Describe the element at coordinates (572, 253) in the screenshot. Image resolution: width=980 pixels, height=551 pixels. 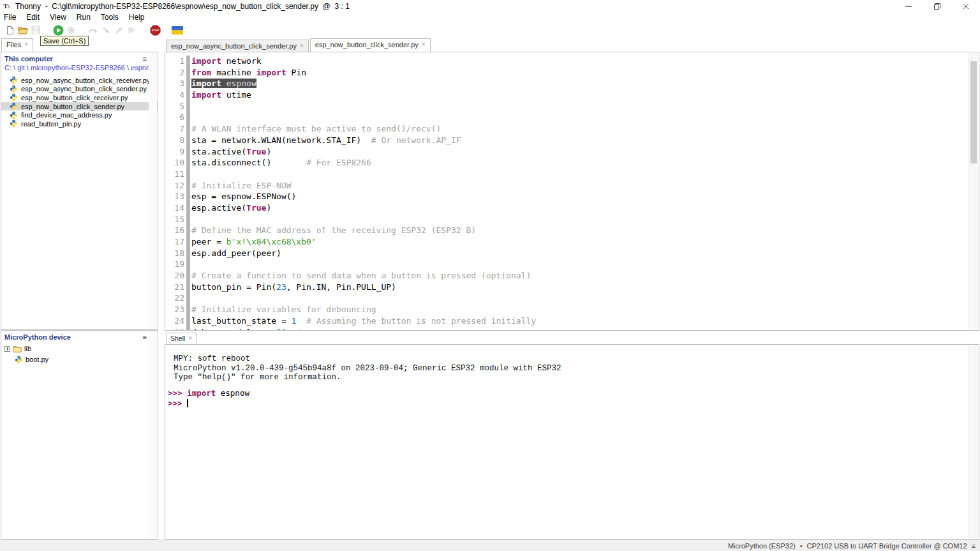
I see `code-line: 18esp.add_peer(peer)` at that location.